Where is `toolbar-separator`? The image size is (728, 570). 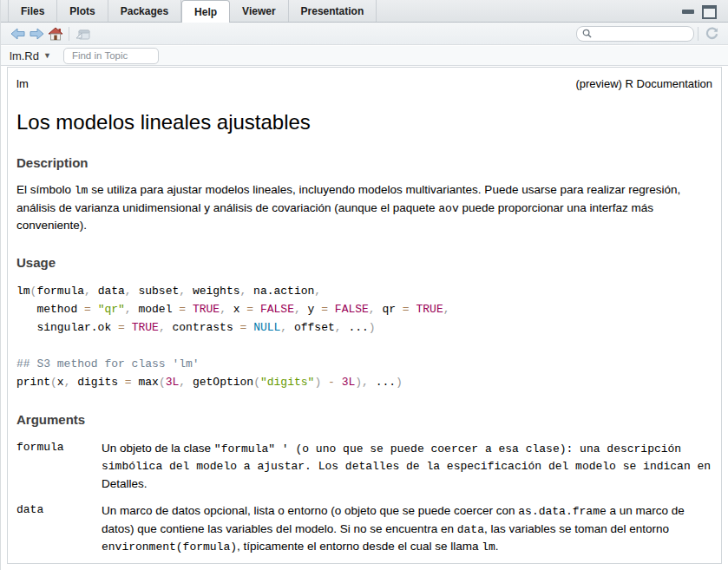
toolbar-separator is located at coordinates (69, 34).